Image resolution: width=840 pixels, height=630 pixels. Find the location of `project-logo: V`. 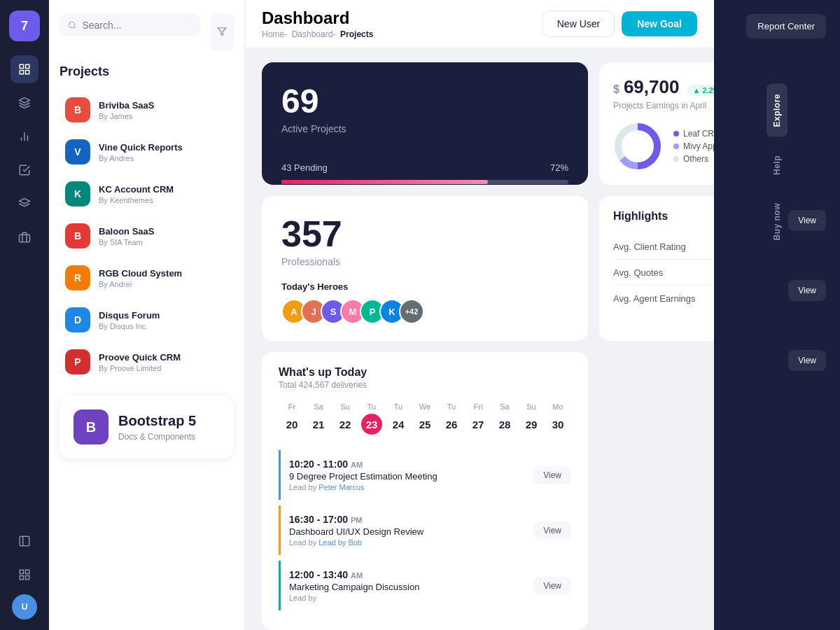

project-logo: V is located at coordinates (78, 152).